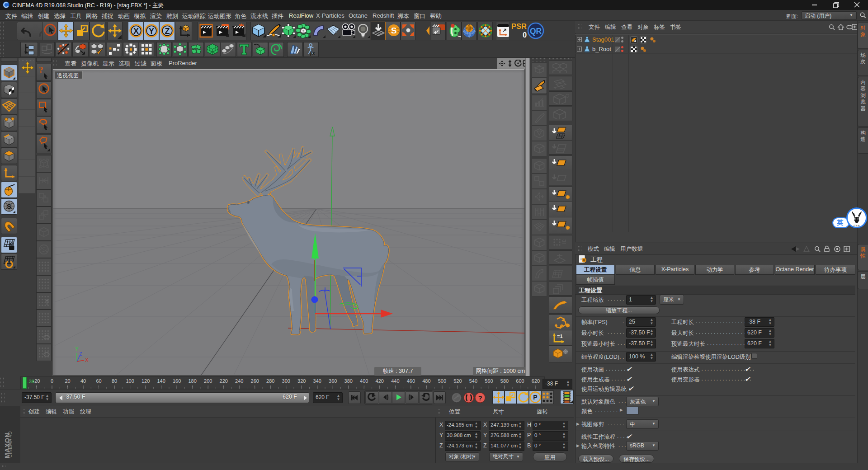 This screenshot has width=868, height=470. Describe the element at coordinates (239, 381) in the screenshot. I see `svg-text: 240` at that location.